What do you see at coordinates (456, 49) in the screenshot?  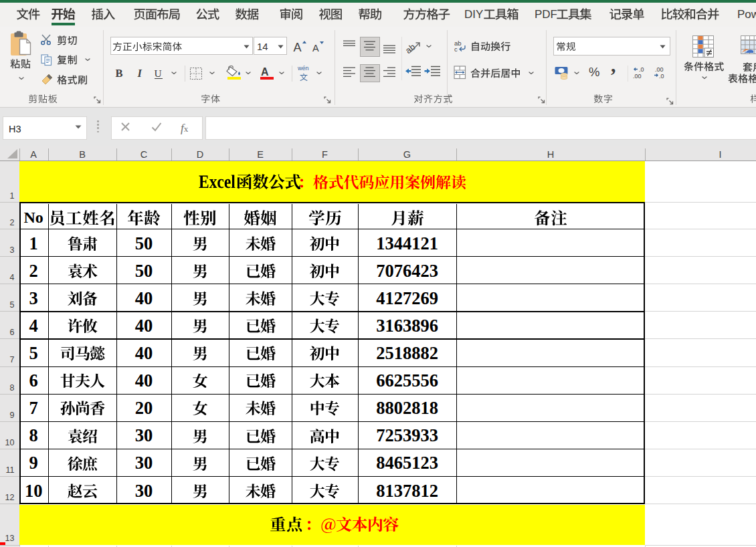 I see `svg-text: c` at bounding box center [456, 49].